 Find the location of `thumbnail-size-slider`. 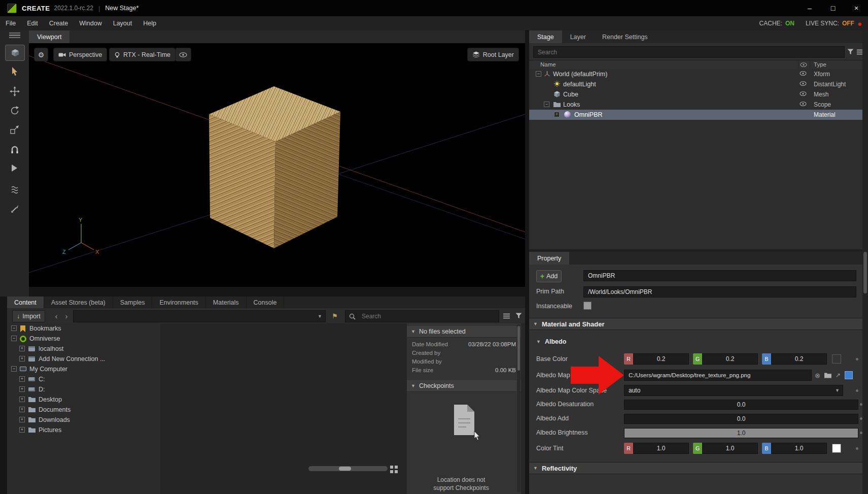

thumbnail-size-slider is located at coordinates (348, 469).